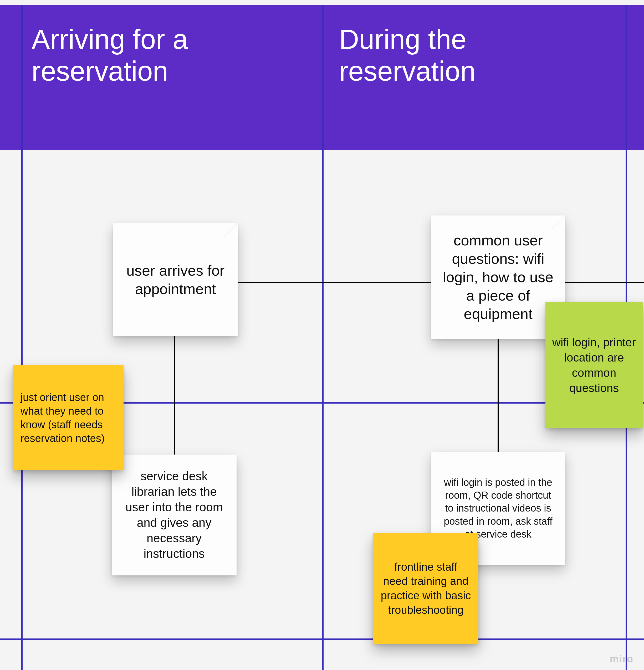 The width and height of the screenshot is (644, 670). I want to click on card-text: common user questions: wifi login, how t…, so click(498, 277).